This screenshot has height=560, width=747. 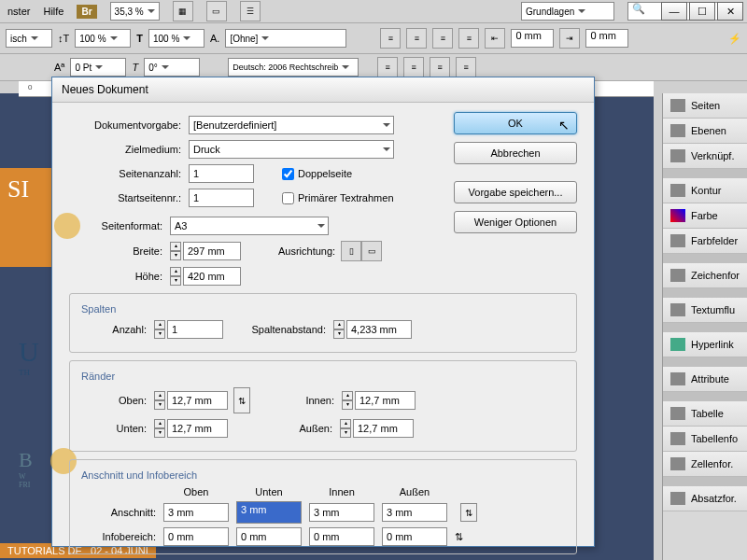 I want to click on menu-help: Hilfe, so click(x=53, y=11).